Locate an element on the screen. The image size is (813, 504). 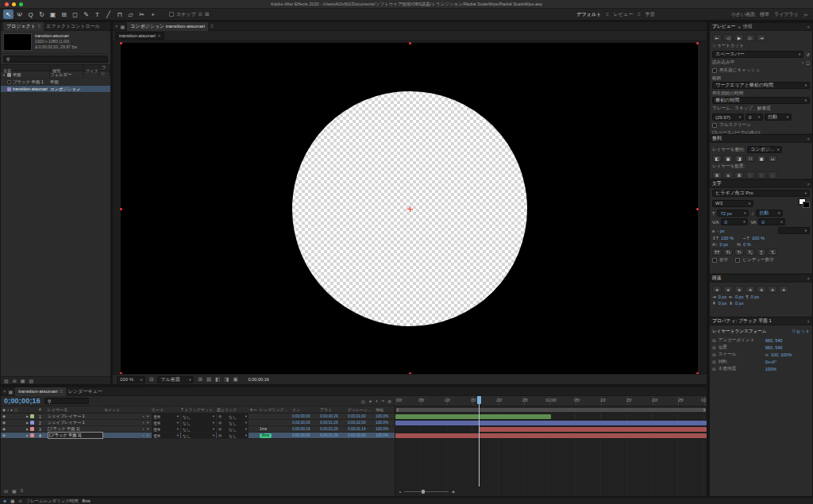
puppet-pin-tool: + is located at coordinates (152, 14).